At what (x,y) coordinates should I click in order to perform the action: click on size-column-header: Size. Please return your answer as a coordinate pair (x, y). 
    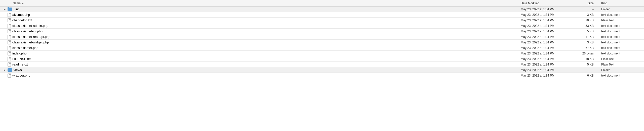
    Looking at the image, I should click on (587, 3).